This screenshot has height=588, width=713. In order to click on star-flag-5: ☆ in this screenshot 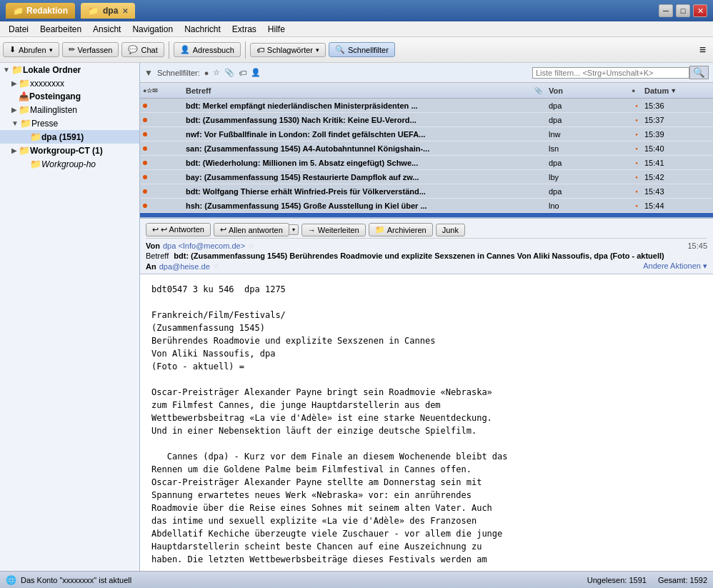, I will do `click(151, 163)`.